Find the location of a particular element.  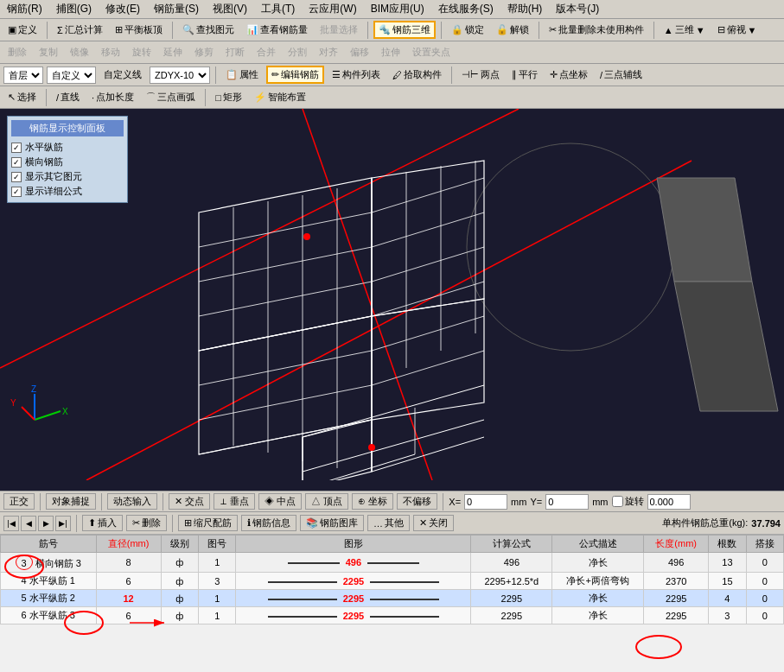

table-row: 6 水平纵筋 3 6 ф 1 2295 2295 净长 2295 3 is located at coordinates (392, 616).